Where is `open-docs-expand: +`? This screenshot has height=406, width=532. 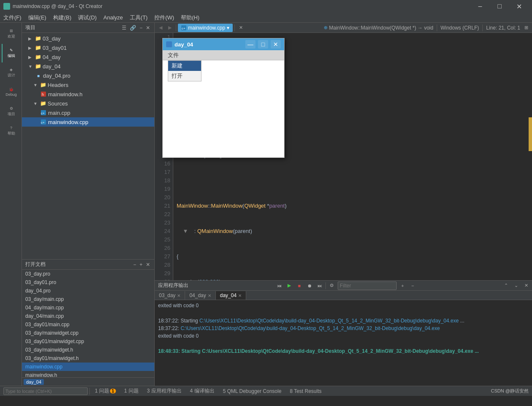
open-docs-expand: + is located at coordinates (141, 265).